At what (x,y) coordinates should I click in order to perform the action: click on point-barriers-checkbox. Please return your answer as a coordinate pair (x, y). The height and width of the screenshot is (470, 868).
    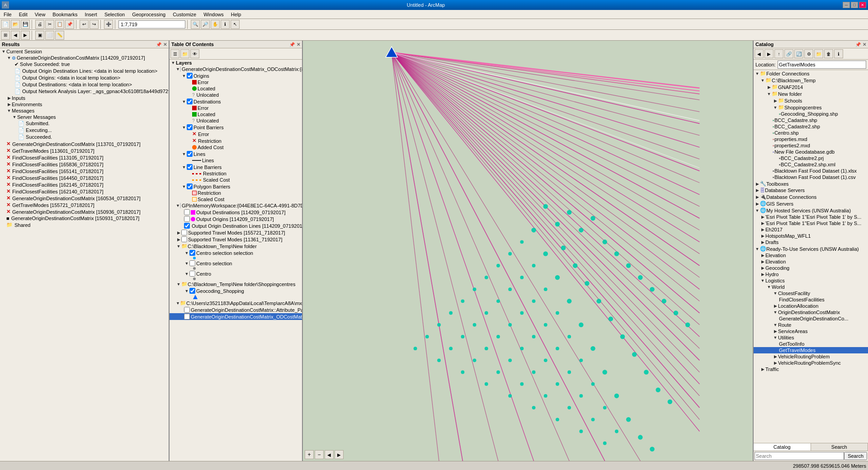
    Looking at the image, I should click on (190, 127).